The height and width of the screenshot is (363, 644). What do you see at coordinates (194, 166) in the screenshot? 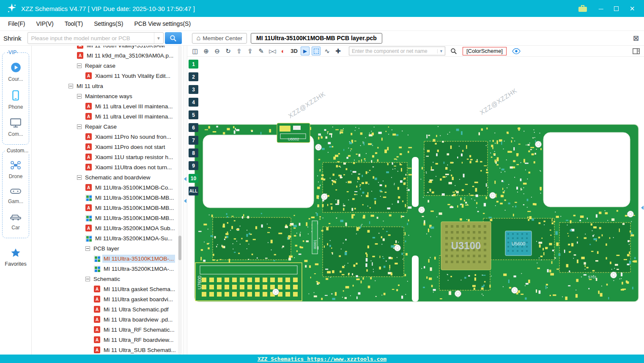
I see `layer-9-button: 9` at bounding box center [194, 166].